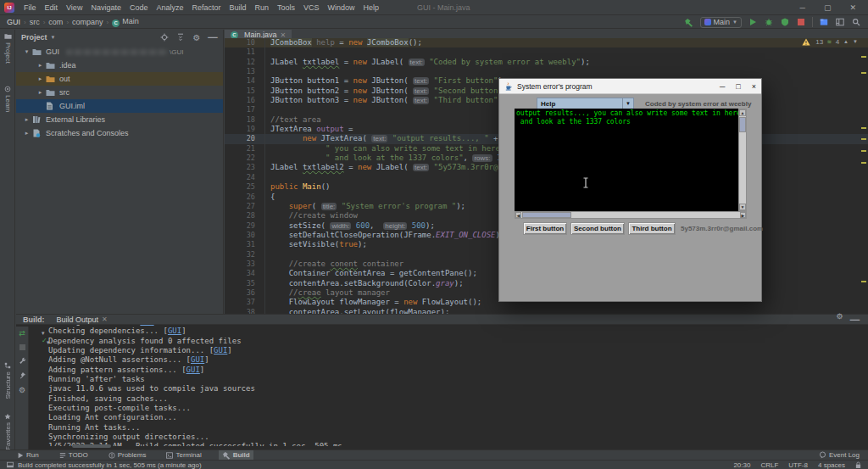  I want to click on line-ending: CRLF, so click(770, 465).